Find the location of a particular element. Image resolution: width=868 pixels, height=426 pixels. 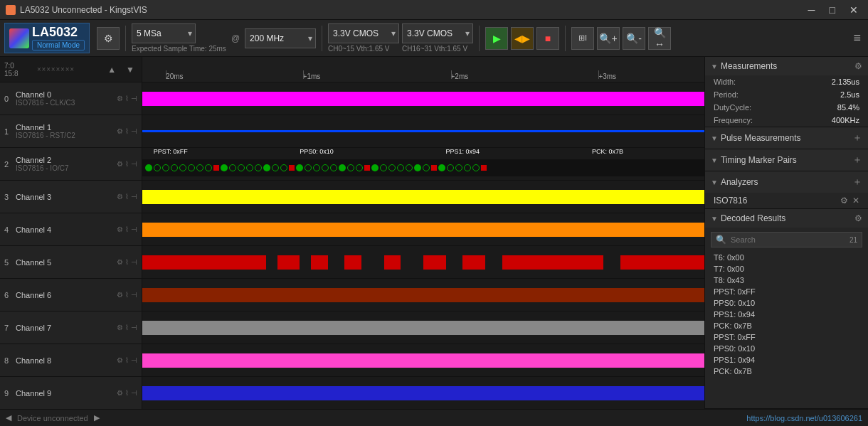

timeline-ruler: 20ms +1ms +2ms +3ms is located at coordinates (423, 70).